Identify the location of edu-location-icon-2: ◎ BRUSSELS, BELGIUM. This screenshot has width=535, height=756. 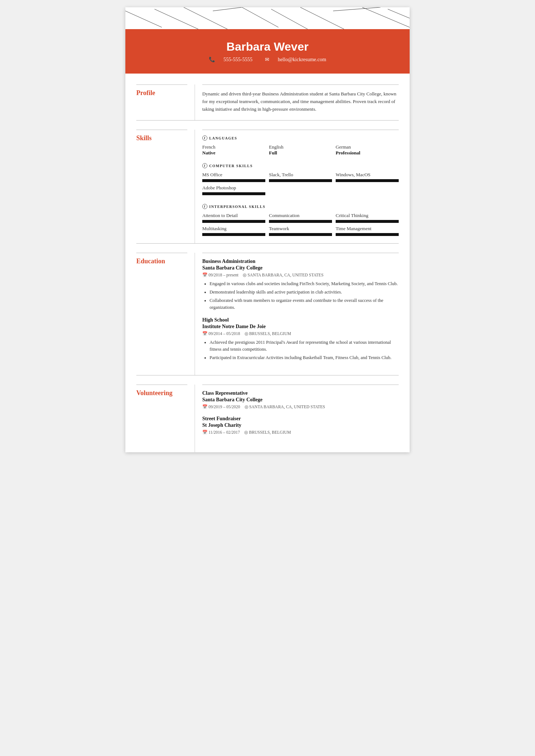
(268, 334).